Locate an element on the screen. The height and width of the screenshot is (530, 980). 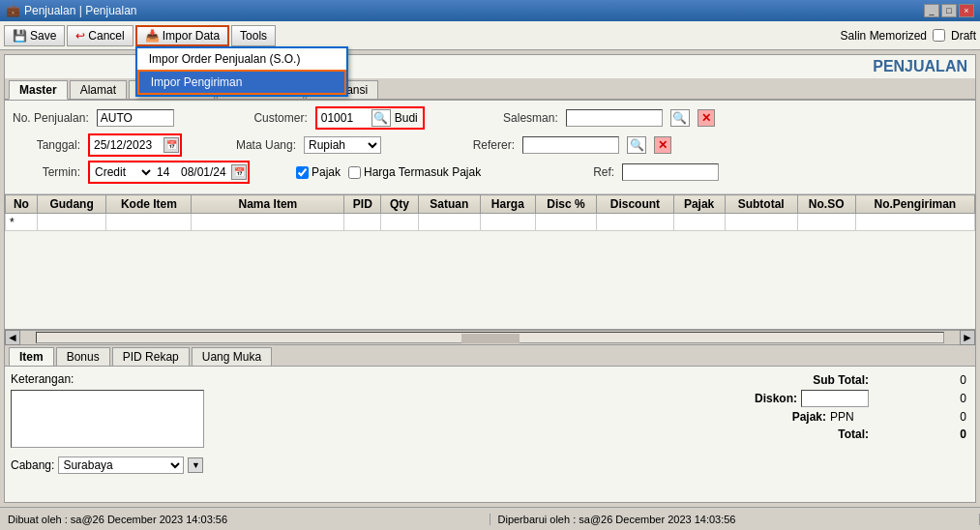
tools-button: Tools is located at coordinates (253, 36).